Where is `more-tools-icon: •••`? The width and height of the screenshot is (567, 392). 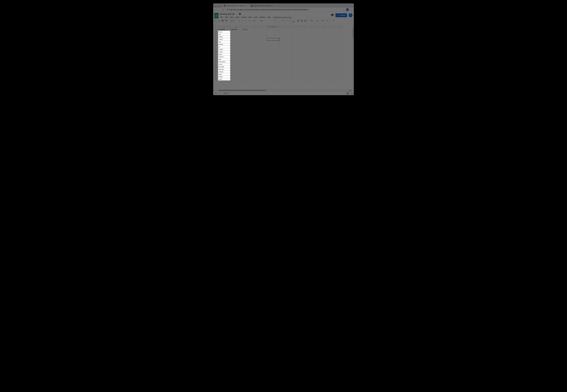 more-tools-icon: ••• is located at coordinates (334, 21).